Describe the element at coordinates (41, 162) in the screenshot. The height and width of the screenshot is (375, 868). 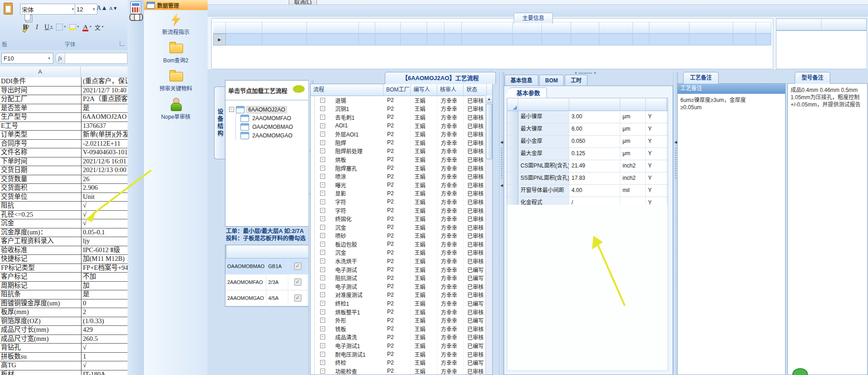
I see `row-label-cell: 下单时间` at that location.